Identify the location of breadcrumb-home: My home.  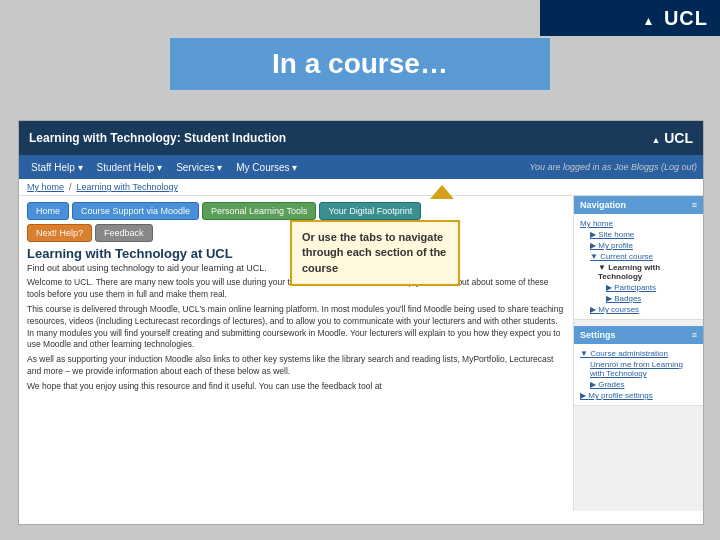
(46, 187).